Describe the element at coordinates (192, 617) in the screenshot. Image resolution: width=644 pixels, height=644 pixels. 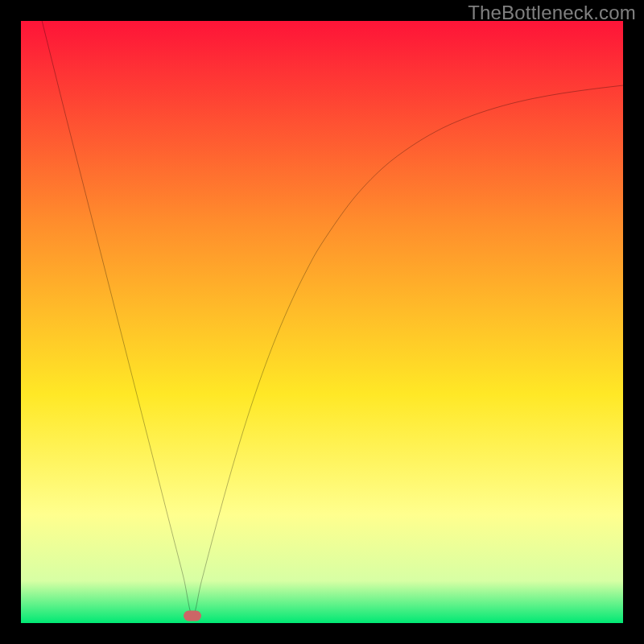
I see `minimum-marker` at that location.